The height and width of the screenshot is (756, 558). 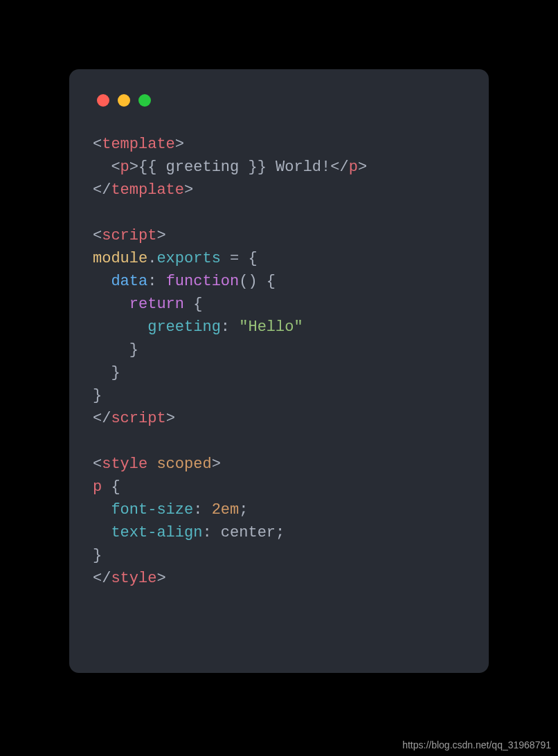 What do you see at coordinates (184, 464) in the screenshot?
I see `attribute-name: scoped` at bounding box center [184, 464].